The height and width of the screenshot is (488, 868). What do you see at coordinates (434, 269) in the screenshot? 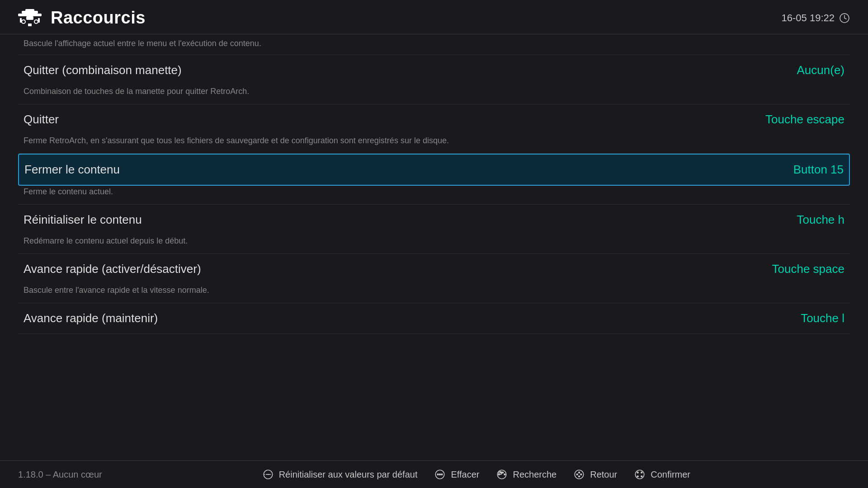
I see `row-avance-rapide-toggle-main: Avance rapide (activer/désactiver) Touch…` at bounding box center [434, 269].